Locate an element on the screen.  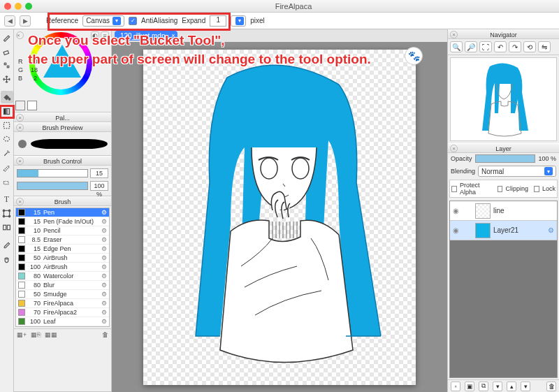
layer-list: ◉ line ◉ Layer21 ⚙ is located at coordinates (503, 289).